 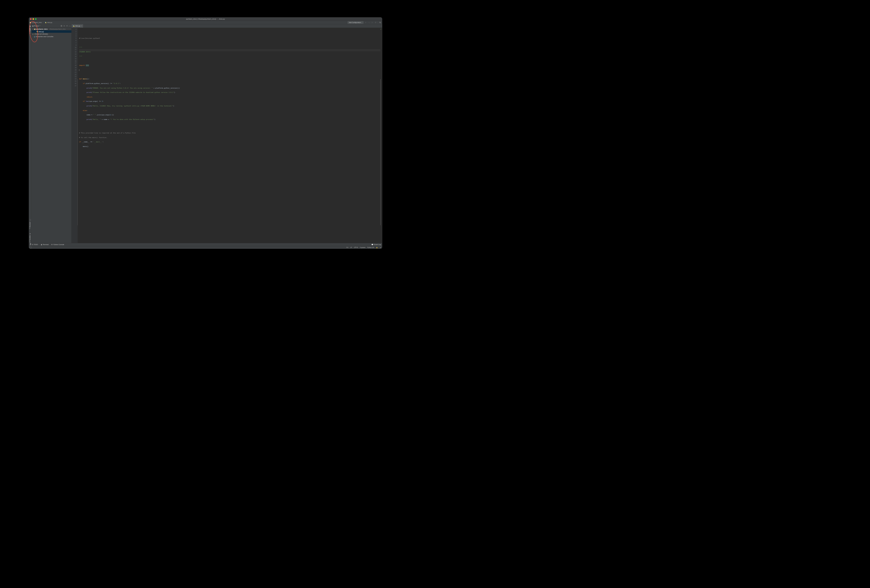 I want to click on tree-external-libs-row: ▶ ⎙ External Libraries, so click(x=52, y=34).